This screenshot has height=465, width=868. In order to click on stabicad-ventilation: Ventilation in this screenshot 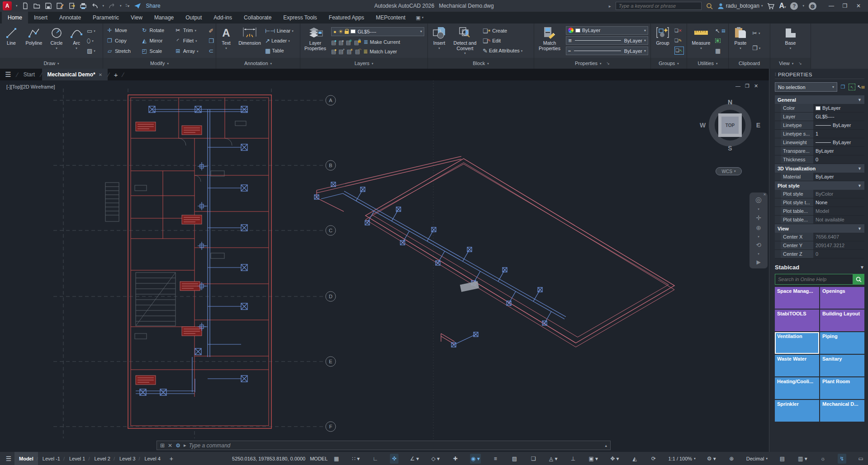, I will do `click(797, 343)`.